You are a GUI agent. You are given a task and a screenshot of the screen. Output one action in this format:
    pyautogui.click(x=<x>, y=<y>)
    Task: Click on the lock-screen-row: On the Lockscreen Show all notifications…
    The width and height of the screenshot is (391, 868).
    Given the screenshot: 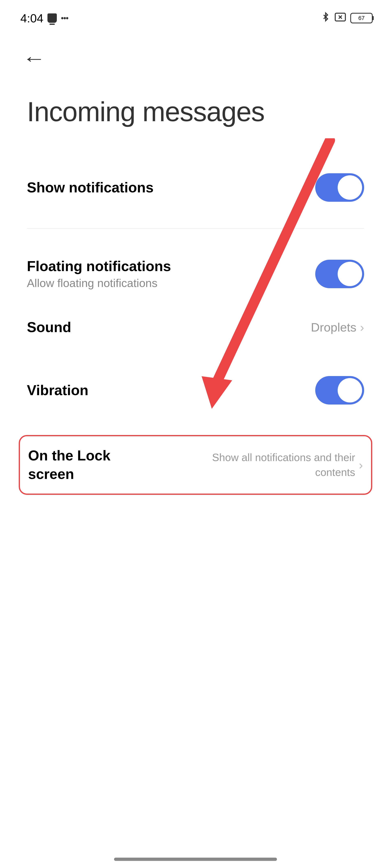 What is the action you would take?
    pyautogui.click(x=196, y=465)
    